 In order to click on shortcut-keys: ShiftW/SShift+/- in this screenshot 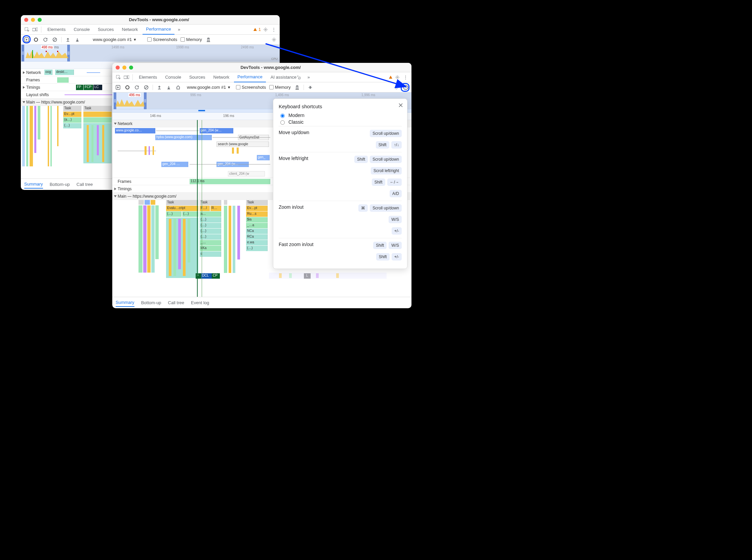, I will do `click(373, 251)`.